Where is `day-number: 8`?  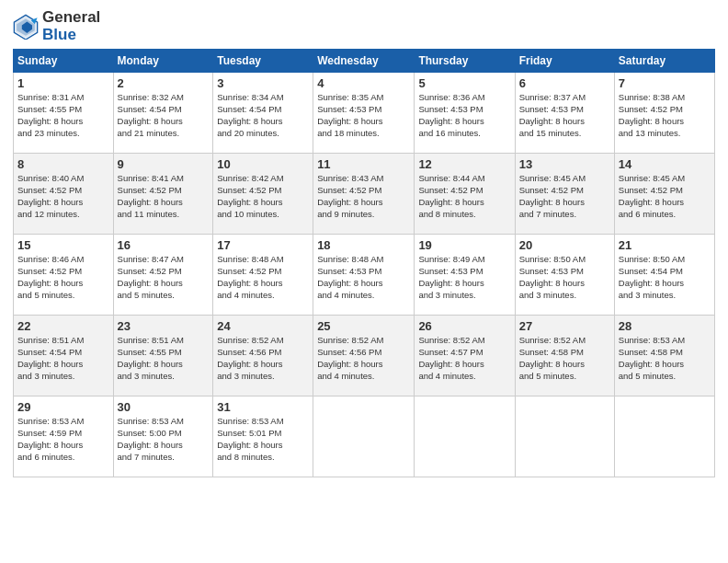
day-number: 8 is located at coordinates (63, 164).